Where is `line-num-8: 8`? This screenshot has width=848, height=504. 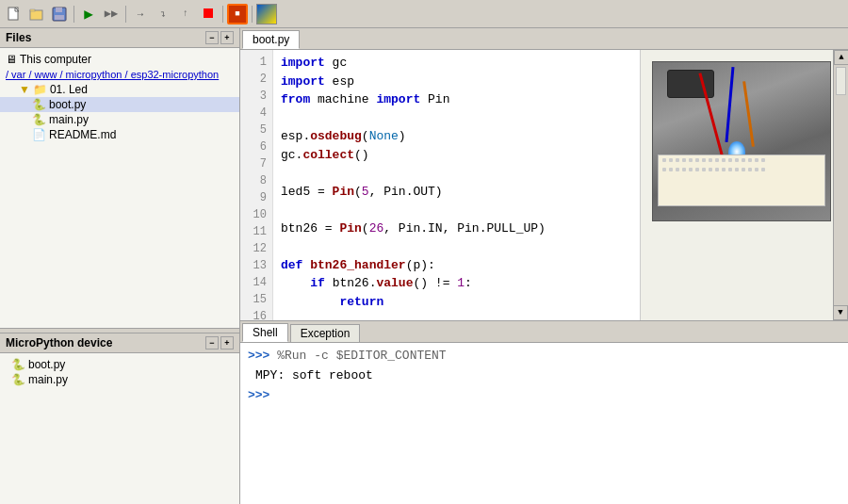
line-num-8: 8 is located at coordinates (256, 181).